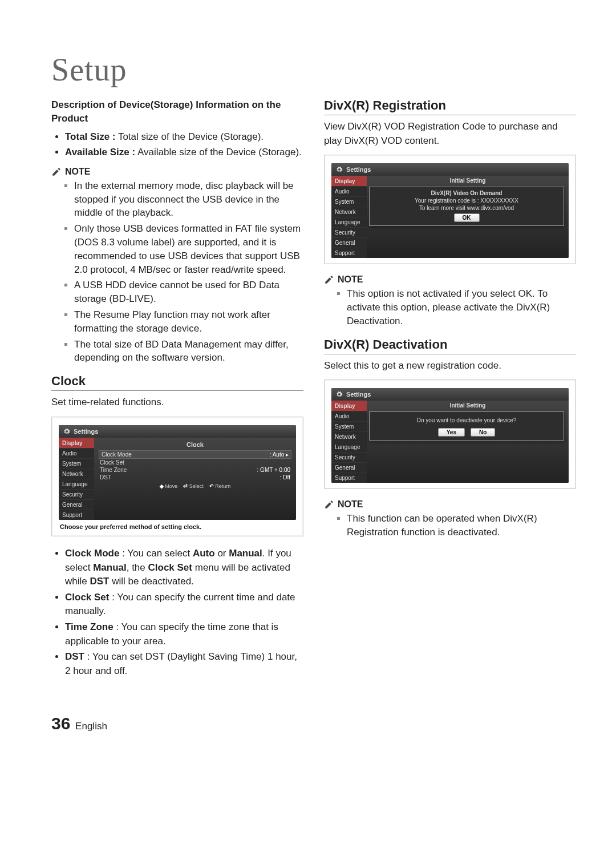 The height and width of the screenshot is (844, 616). What do you see at coordinates (450, 134) in the screenshot?
I see `divx-registration-intro: View DivX(R) VOD Registration Code to pu…` at bounding box center [450, 134].